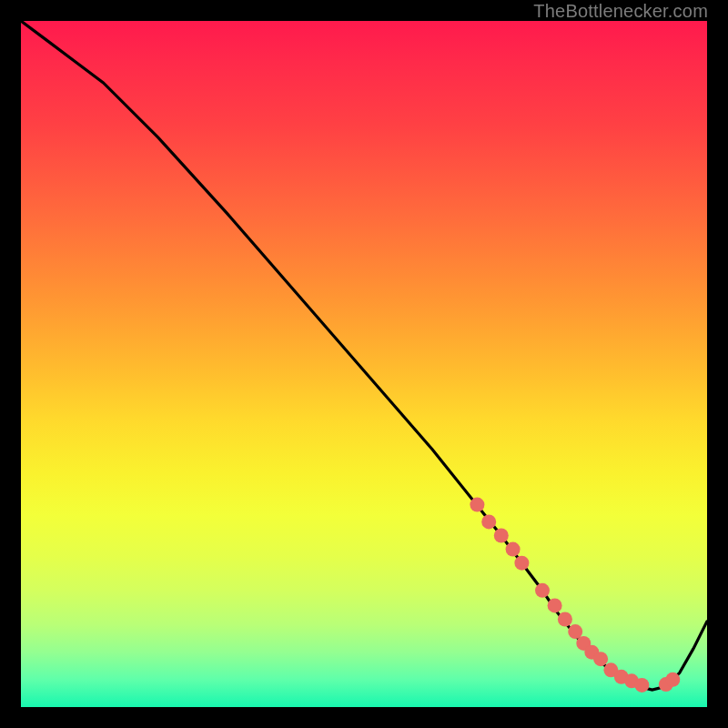 This screenshot has width=728, height=728. What do you see at coordinates (621, 11) in the screenshot?
I see `watermark-text: TheBottlenecker.com` at bounding box center [621, 11].